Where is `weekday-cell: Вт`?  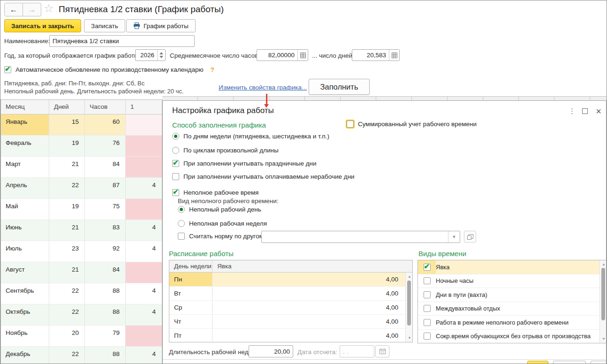 weekday-cell: Вт is located at coordinates (191, 294).